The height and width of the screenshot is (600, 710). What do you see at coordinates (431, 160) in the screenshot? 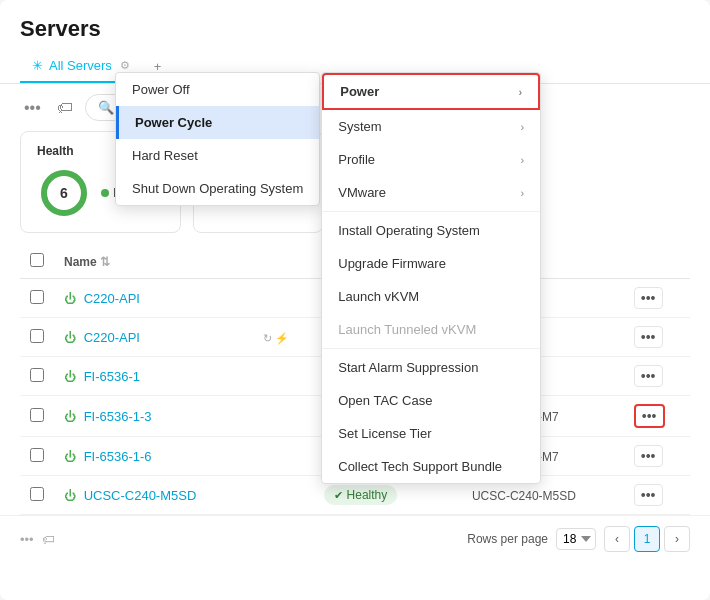
I see `right-menu-profile-item: Profile ›` at bounding box center [431, 160].